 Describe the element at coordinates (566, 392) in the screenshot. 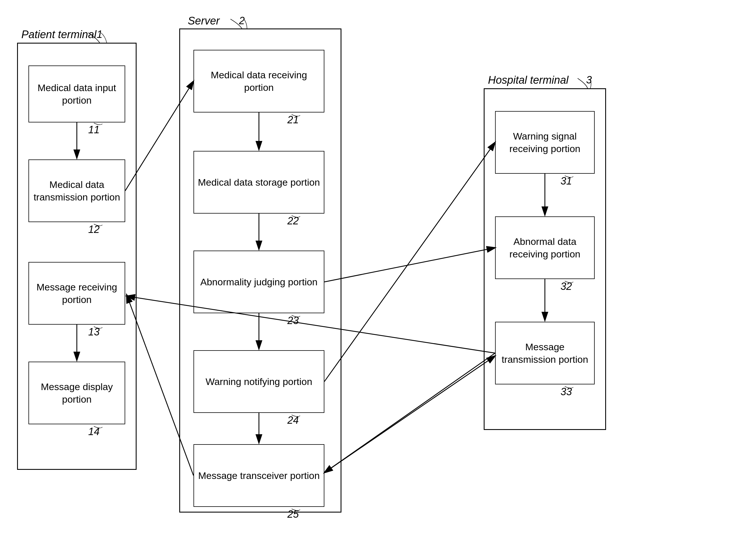

I see `ref-33: 33` at that location.